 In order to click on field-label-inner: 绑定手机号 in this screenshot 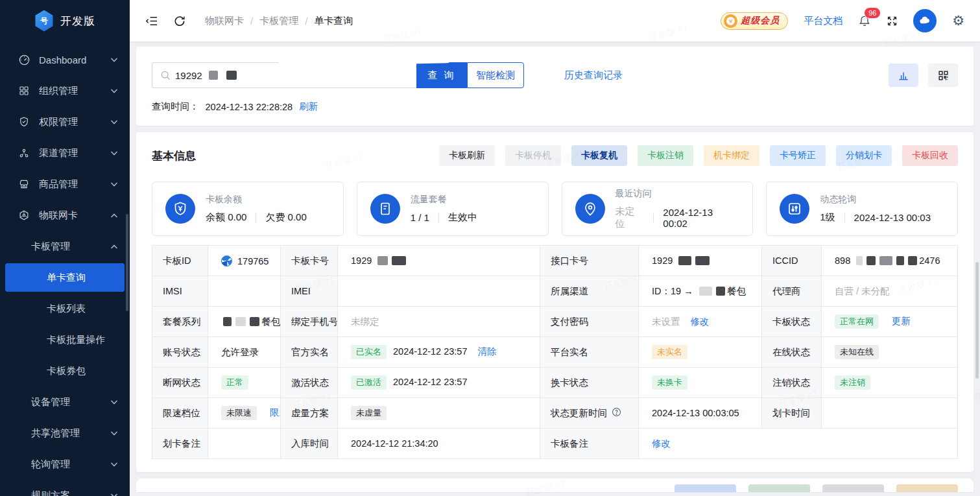, I will do `click(311, 322)`.